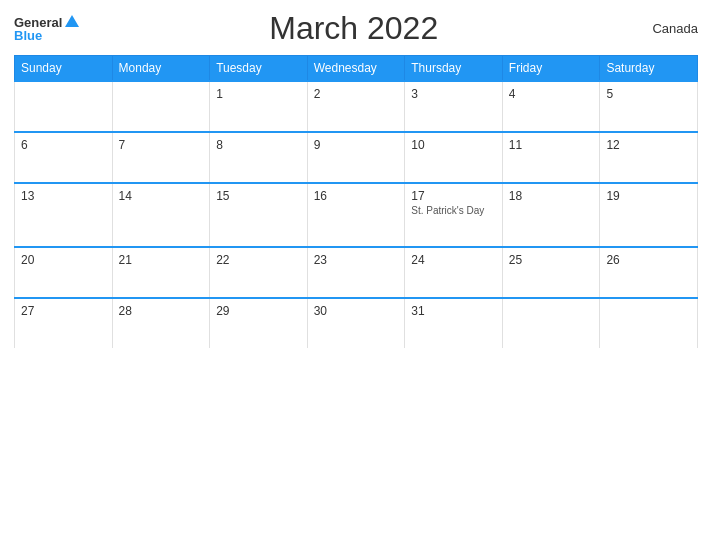 The height and width of the screenshot is (550, 712). Describe the element at coordinates (64, 158) in the screenshot. I see `calendar-day-cell: 6` at that location.